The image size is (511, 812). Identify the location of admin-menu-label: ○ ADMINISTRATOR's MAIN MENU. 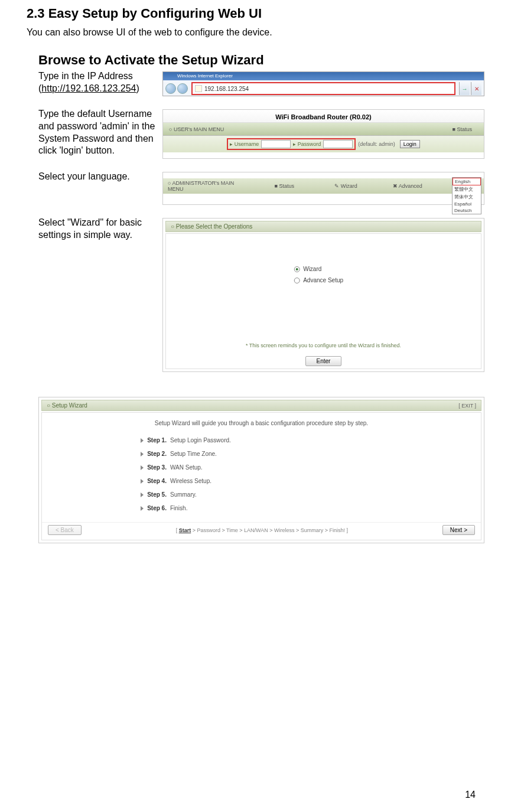
(206, 186).